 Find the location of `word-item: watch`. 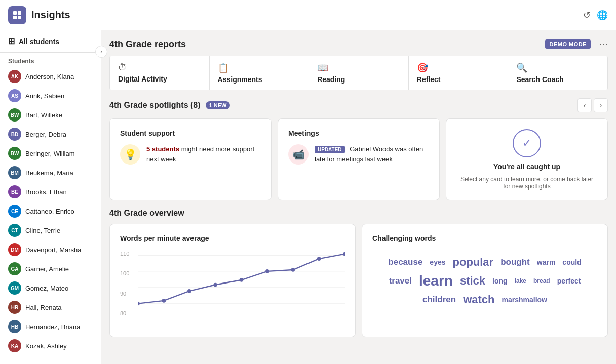

word-item: watch is located at coordinates (479, 300).